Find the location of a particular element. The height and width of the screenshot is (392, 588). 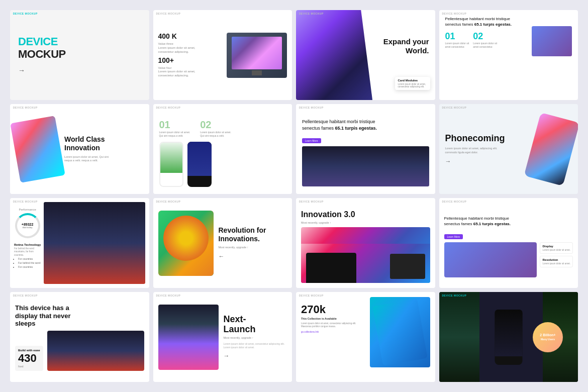

slide-1: DEVICE MOCKUP DEVICE MOCKUP → is located at coordinates (79, 55).